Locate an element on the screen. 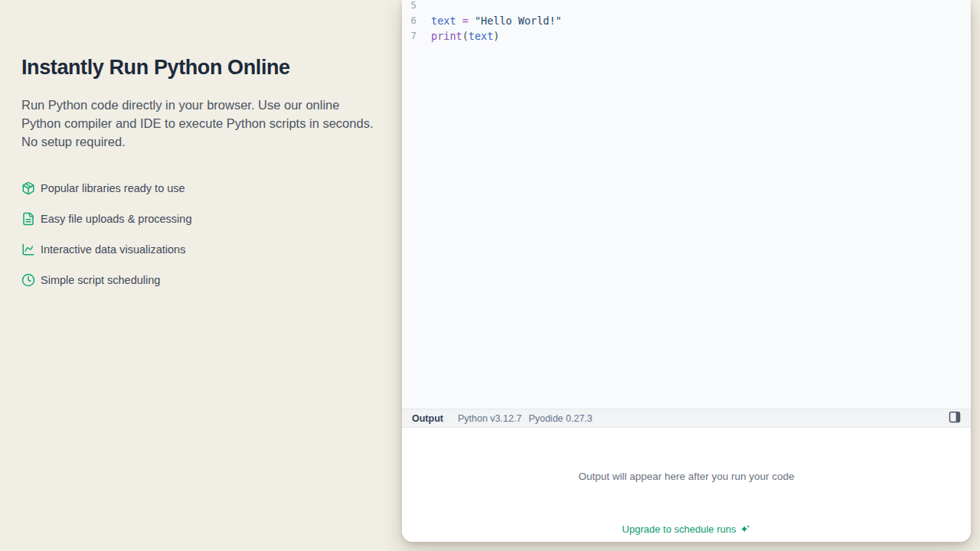 The width and height of the screenshot is (980, 551). chart-line-icon is located at coordinates (28, 249).